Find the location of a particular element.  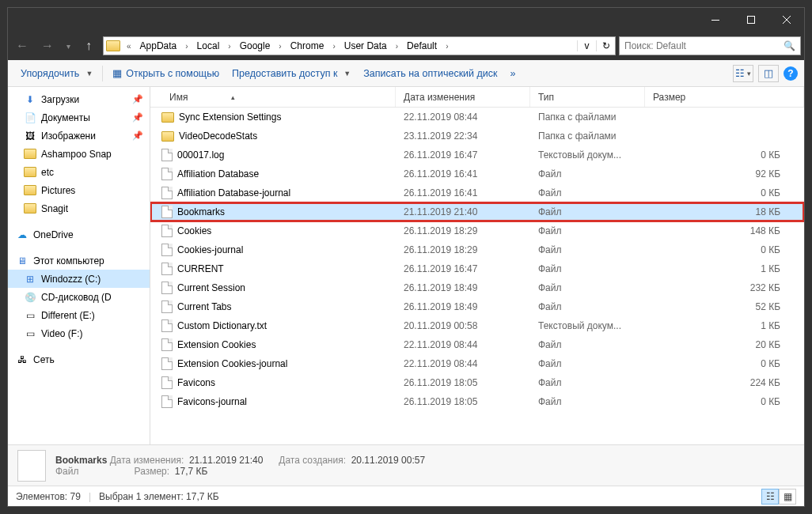

back-button: ← is located at coordinates (22, 46).